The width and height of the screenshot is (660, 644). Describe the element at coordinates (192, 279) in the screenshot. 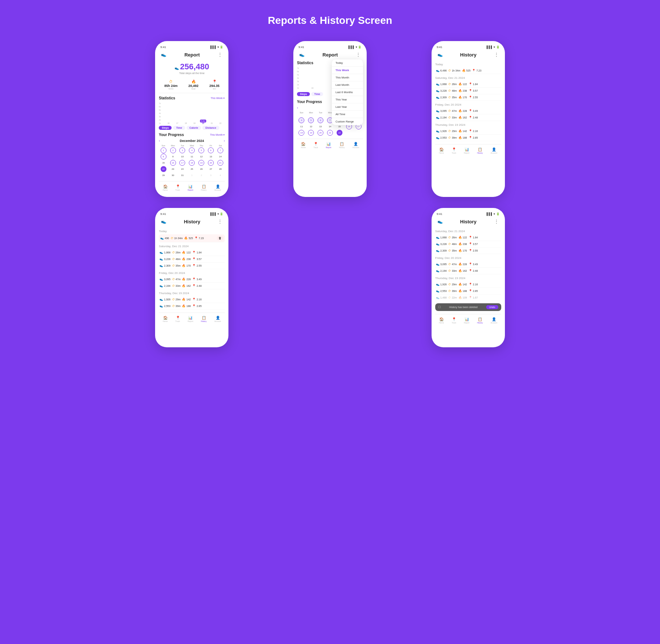

I see `fri-row-1-4: 👟3,095 ⏱47m 🔥228 📍3.49` at that location.